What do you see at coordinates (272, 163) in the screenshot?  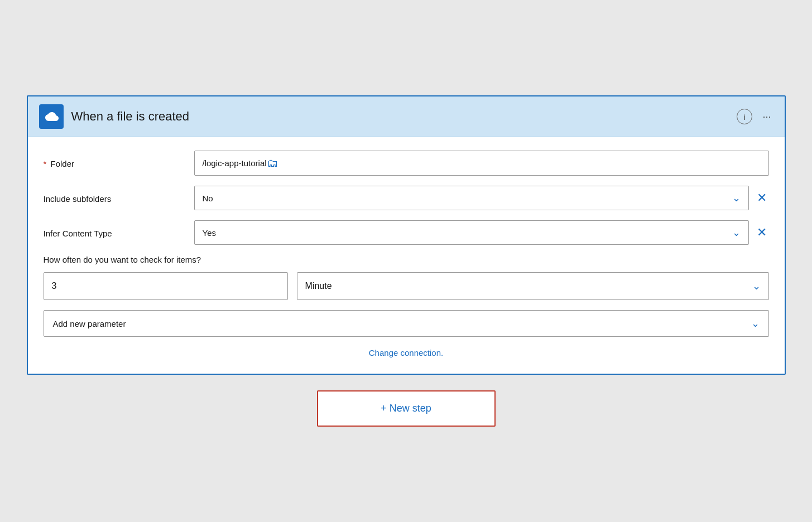 I see `folder-icon: 🗂` at bounding box center [272, 163].